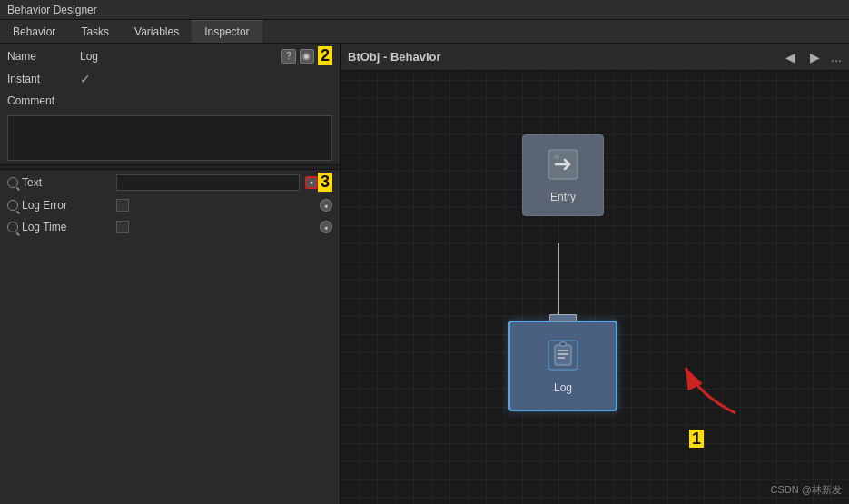 The height and width of the screenshot is (504, 849). I want to click on log-time-checkbox, so click(123, 227).